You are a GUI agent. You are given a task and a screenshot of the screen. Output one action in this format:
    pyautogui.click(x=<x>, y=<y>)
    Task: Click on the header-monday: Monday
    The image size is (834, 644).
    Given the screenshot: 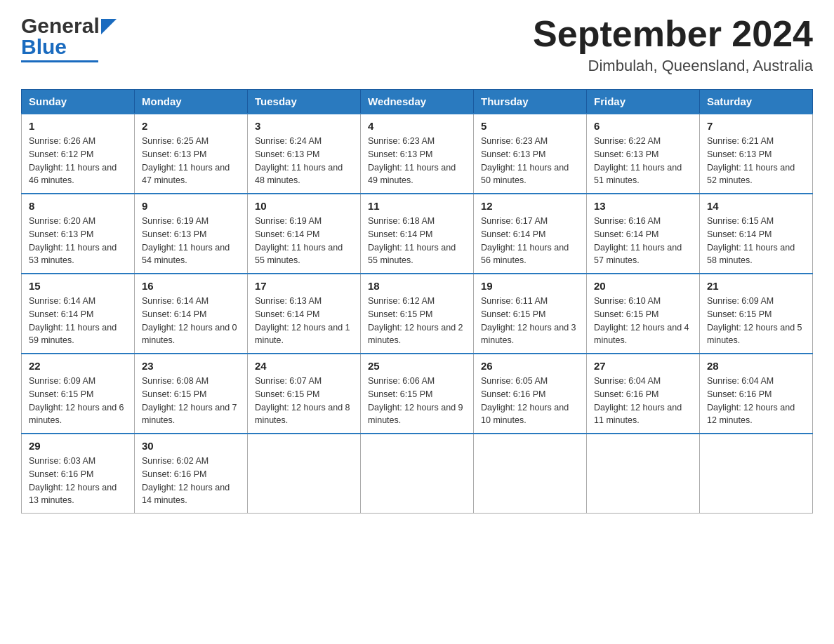 What is the action you would take?
    pyautogui.click(x=191, y=102)
    